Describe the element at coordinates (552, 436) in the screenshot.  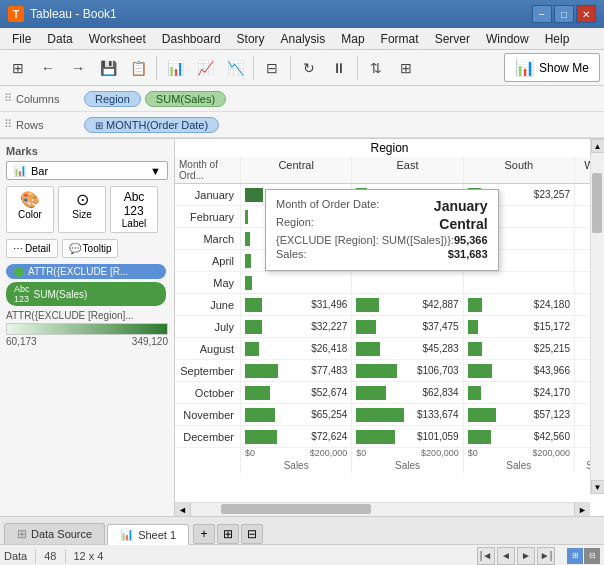
I see `value-south-11: $42,560` at that location.